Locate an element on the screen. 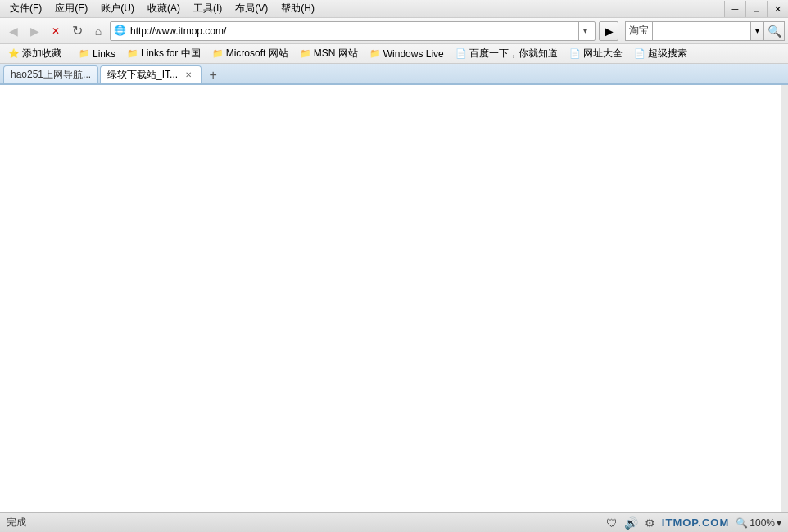 This screenshot has height=532, width=788. tab-0-label: hao251上网导航... is located at coordinates (51, 75).